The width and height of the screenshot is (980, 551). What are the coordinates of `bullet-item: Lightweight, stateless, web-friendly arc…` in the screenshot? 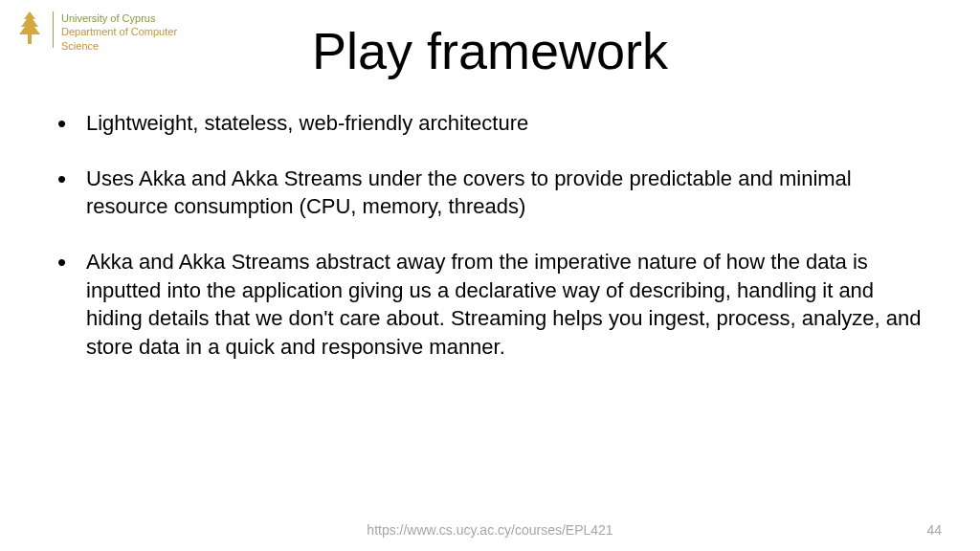 It's located at (490, 123).